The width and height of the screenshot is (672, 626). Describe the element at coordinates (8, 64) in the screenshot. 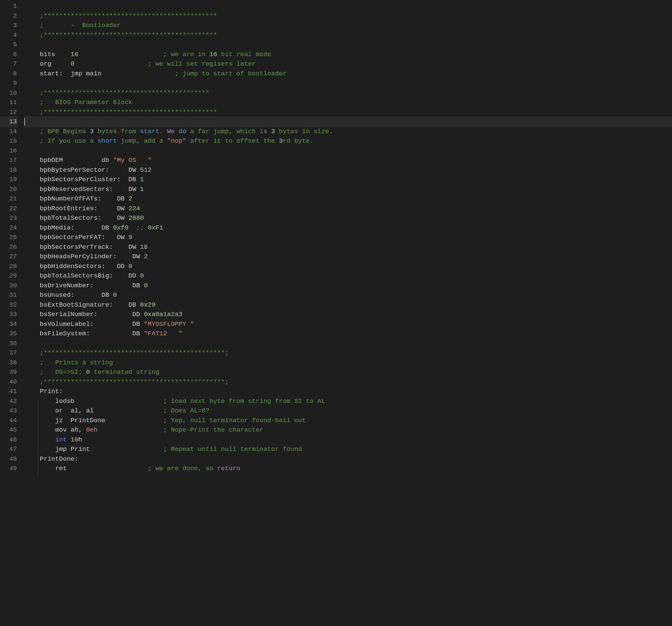

I see `line-number: 7` at that location.